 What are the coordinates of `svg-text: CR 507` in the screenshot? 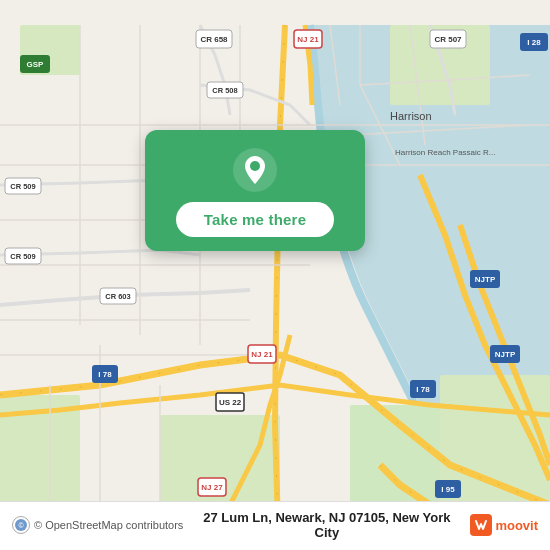 It's located at (448, 40).